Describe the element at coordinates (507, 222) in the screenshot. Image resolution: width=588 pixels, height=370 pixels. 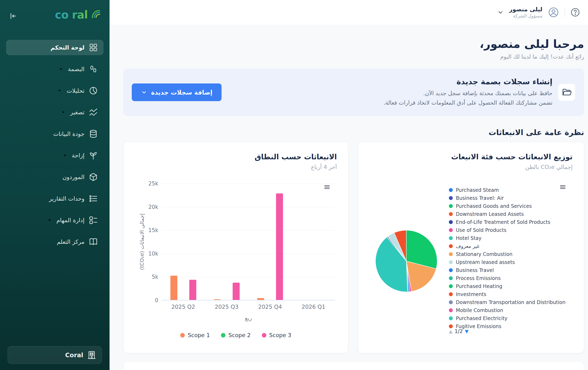
I see `legend-item: End-of-Life Treatment of Sold Products` at that location.